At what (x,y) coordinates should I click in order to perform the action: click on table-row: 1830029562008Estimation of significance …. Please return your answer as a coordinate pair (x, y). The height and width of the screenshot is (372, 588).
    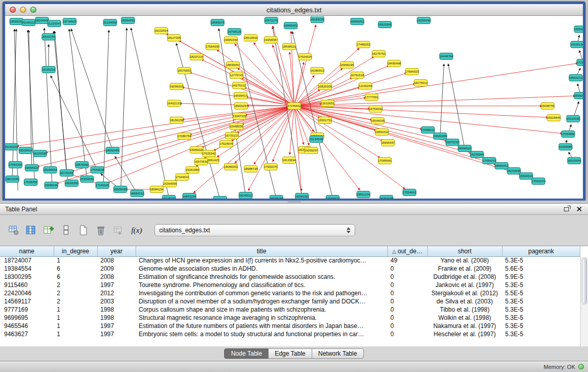
    Looking at the image, I should click on (290, 277).